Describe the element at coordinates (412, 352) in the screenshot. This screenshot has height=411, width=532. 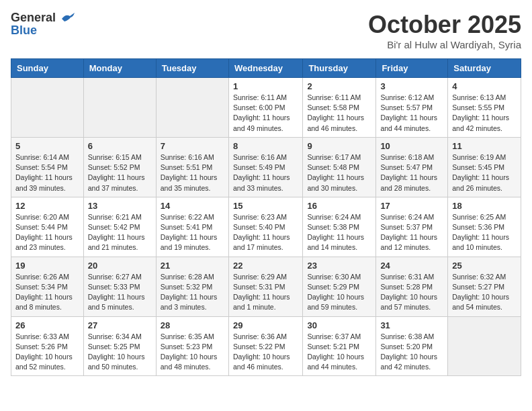
I see `day-info: Sunrise: 6:38 AM Sunset: 5:20 PM Dayligh…` at that location.